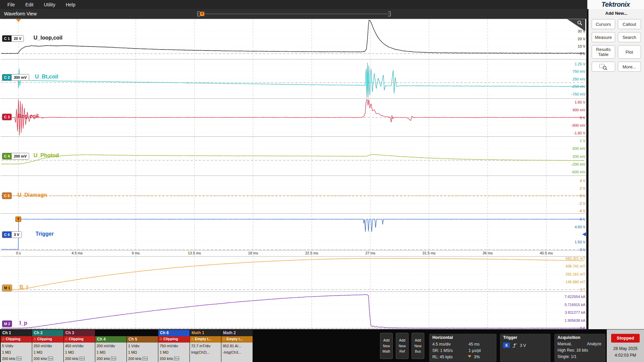 Image resolution: width=644 pixels, height=362 pixels. I want to click on record-view-scrollbar: T, so click(294, 14).